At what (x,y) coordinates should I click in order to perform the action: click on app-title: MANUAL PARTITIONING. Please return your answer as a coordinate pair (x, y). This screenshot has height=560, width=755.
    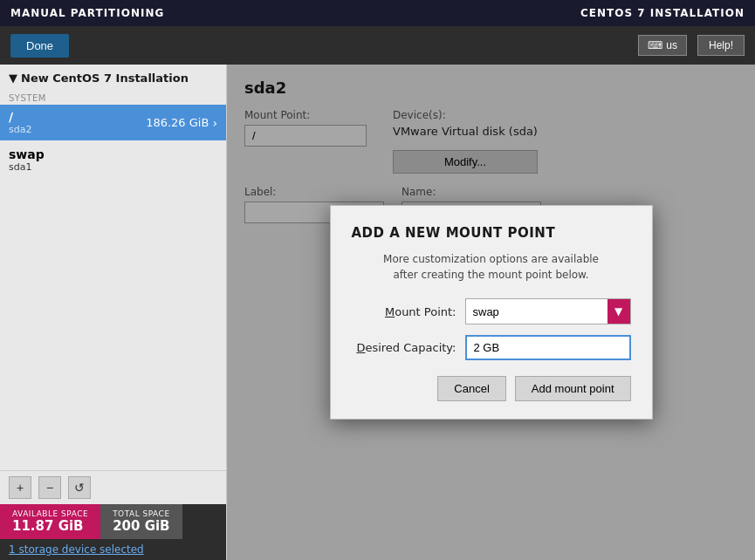
    Looking at the image, I should click on (87, 13).